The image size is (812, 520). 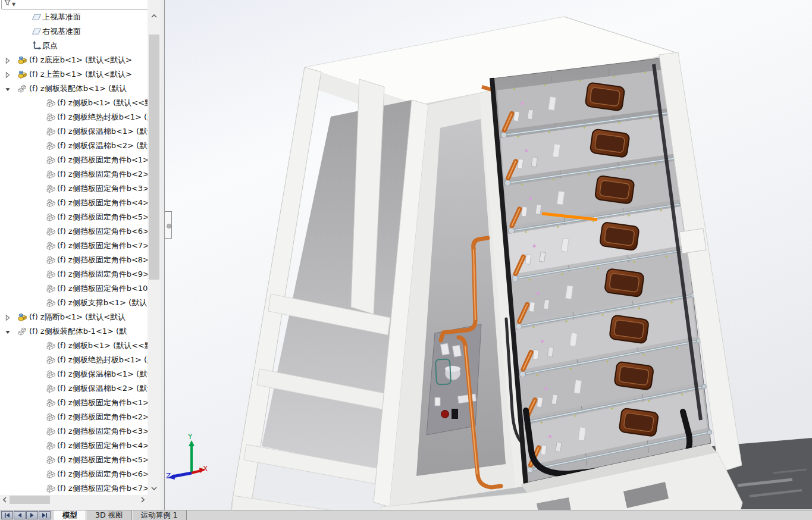 I want to click on tree-item-label: (f) z侧挡板固定角件b<5>, so click(x=74, y=217).